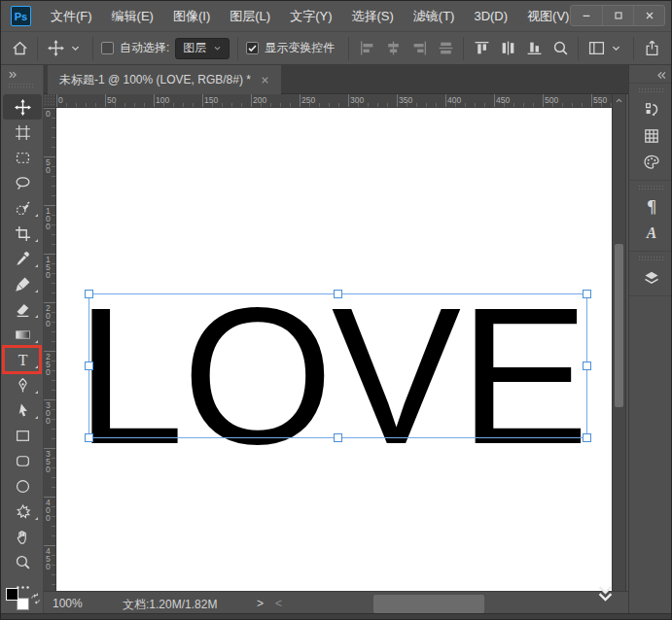 This screenshot has height=620, width=672. What do you see at coordinates (651, 109) in the screenshot?
I see `history-icon` at bounding box center [651, 109].